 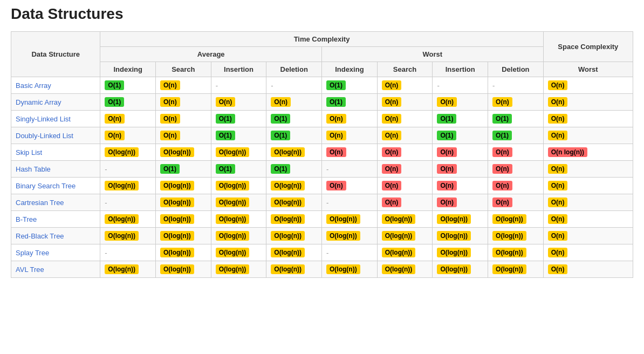 What do you see at coordinates (56, 152) in the screenshot?
I see `ds-name: Skip List` at bounding box center [56, 152].